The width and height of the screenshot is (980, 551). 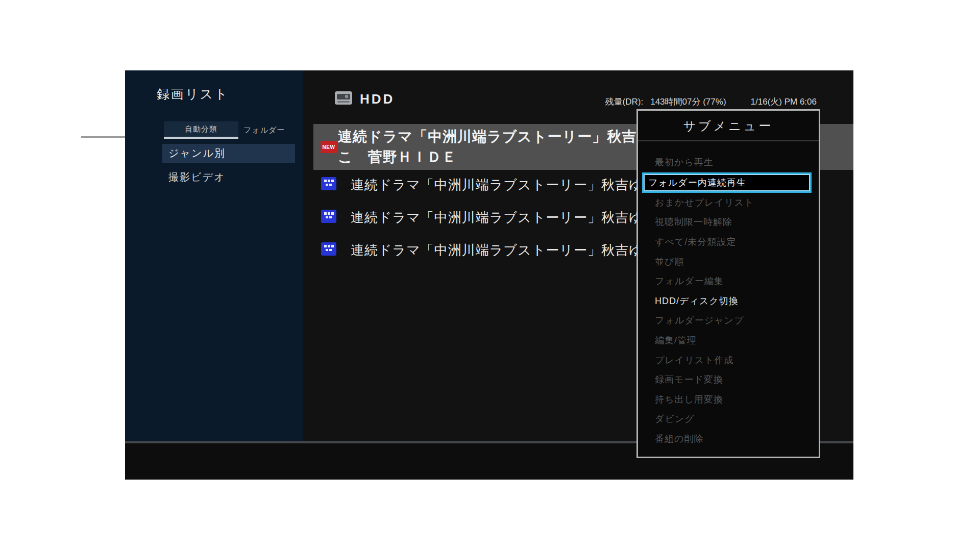 I want to click on submenu-item-create-playlist: プレイリスト作成, so click(x=728, y=360).